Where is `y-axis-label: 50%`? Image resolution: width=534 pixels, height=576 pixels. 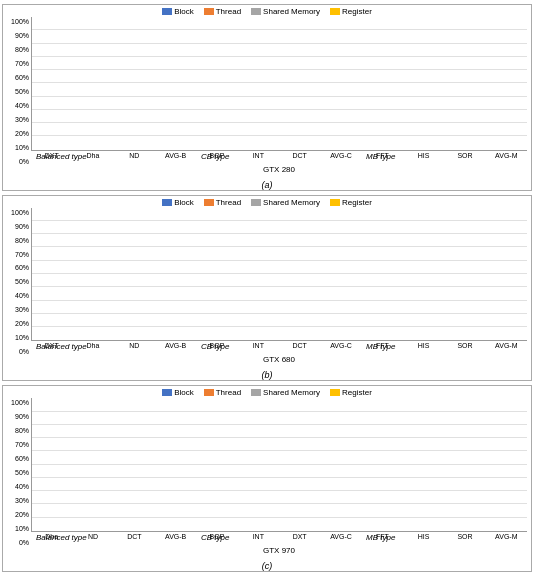
y-axis-label: 50% is located at coordinates (22, 282).